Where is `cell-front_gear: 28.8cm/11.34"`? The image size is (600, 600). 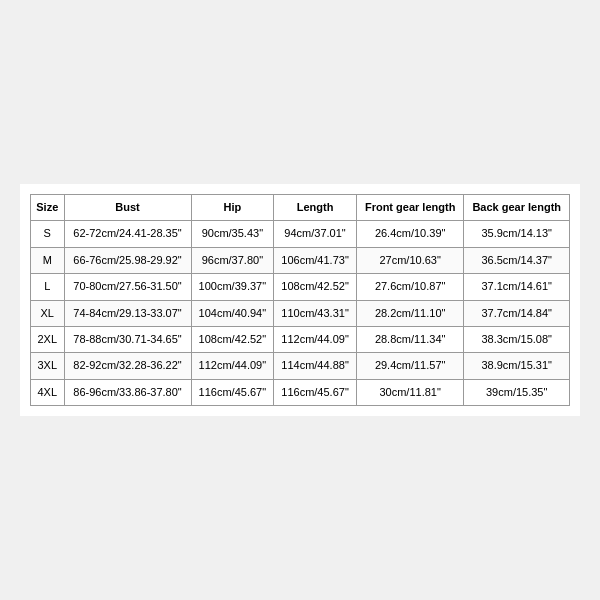 cell-front_gear: 28.8cm/11.34" is located at coordinates (410, 339).